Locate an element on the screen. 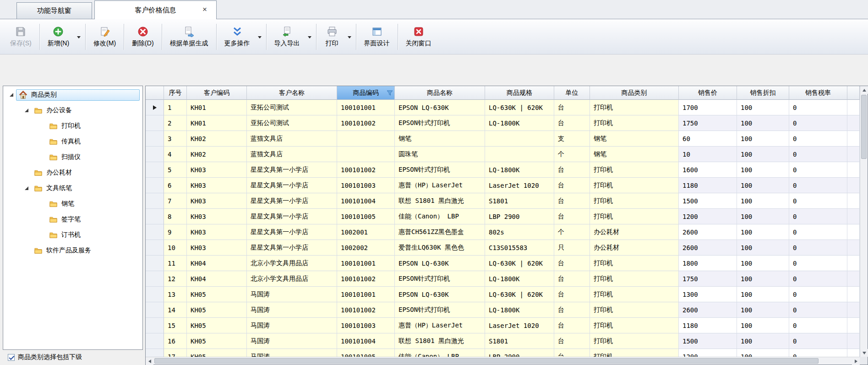 The height and width of the screenshot is (365, 868). cell-product_spec is located at coordinates (519, 154).